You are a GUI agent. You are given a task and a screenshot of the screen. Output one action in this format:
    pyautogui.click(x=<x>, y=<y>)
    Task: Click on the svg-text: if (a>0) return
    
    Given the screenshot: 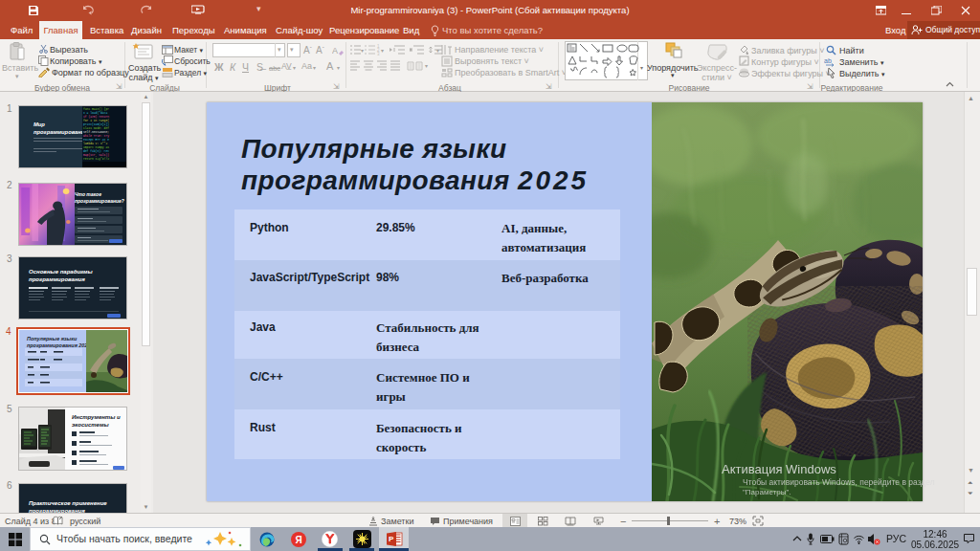 What is the action you would take?
    pyautogui.click(x=96, y=117)
    